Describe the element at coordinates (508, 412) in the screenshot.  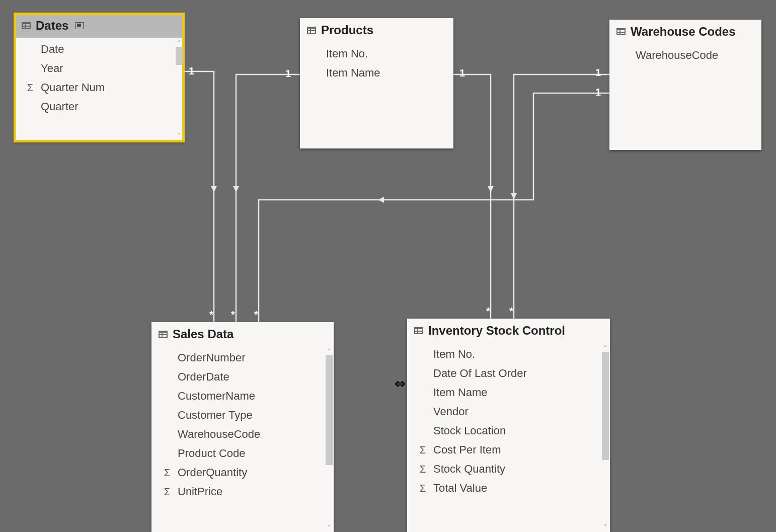
I see `field-row: ΣVendor` at that location.